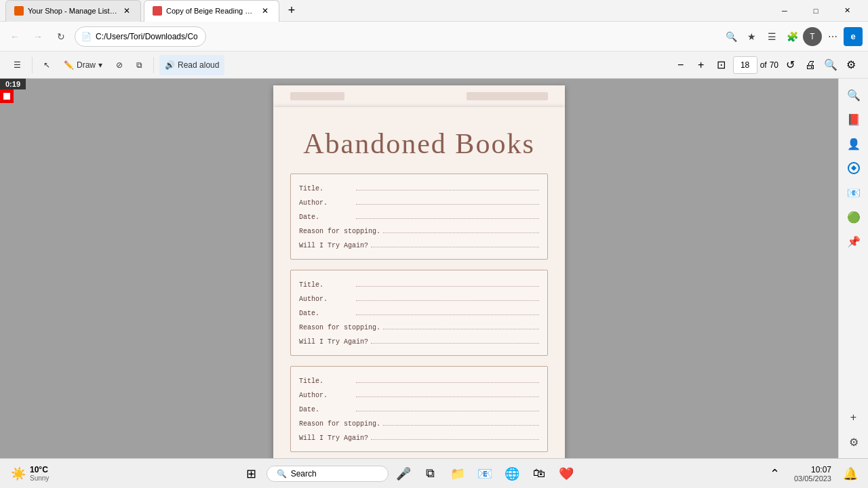 This screenshot has width=868, height=488. What do you see at coordinates (751, 37) in the screenshot?
I see `favorites-button: ★` at bounding box center [751, 37].